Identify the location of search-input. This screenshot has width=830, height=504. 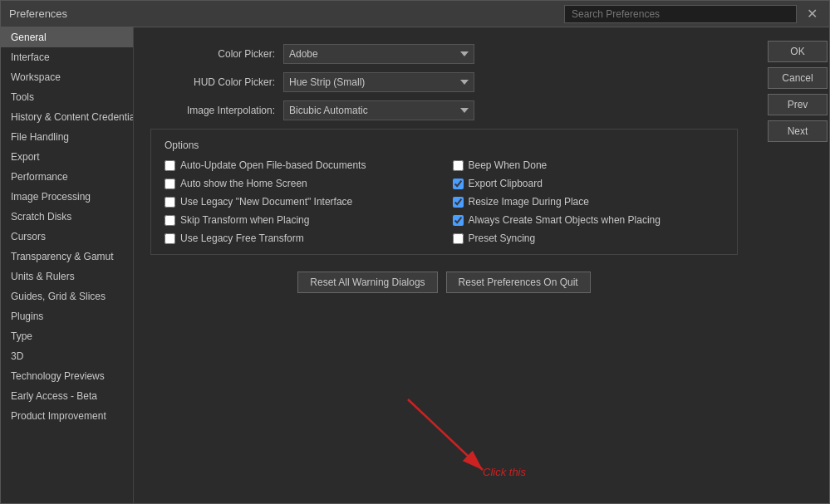
(680, 14).